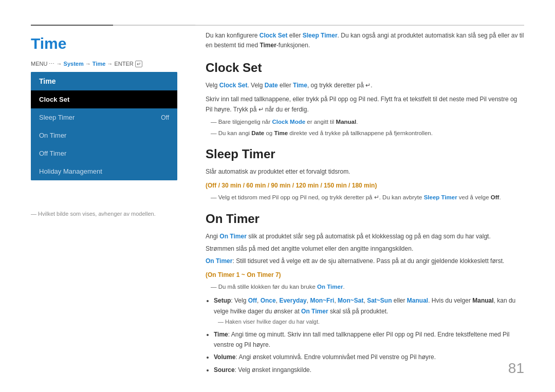  I want to click on clockset-body: Velg Clock Set. Velg Date eller Time, og…, so click(365, 109).